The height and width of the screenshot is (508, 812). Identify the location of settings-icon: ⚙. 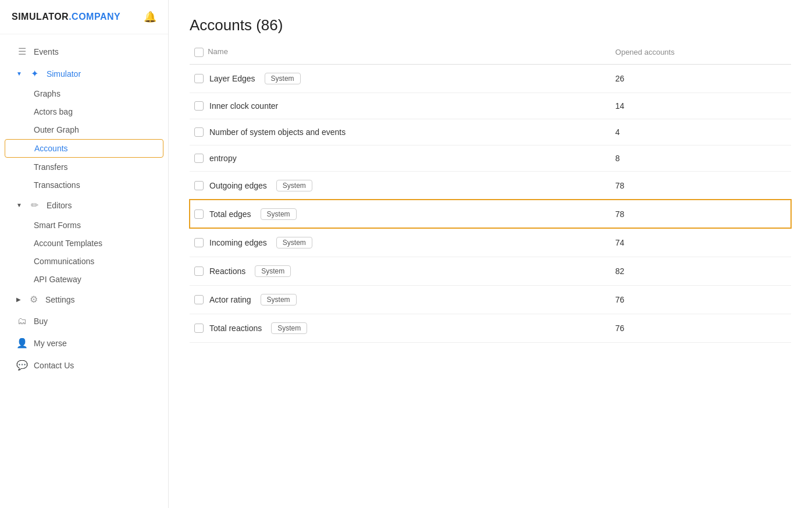
(34, 299).